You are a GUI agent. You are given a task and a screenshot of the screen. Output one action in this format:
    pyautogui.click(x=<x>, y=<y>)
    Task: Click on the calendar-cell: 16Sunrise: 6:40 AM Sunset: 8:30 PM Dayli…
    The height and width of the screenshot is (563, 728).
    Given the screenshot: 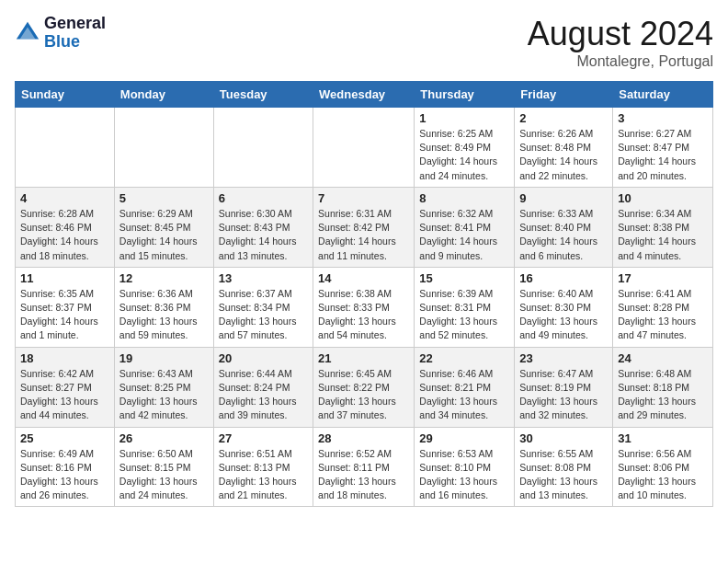 What is the action you would take?
    pyautogui.click(x=564, y=307)
    